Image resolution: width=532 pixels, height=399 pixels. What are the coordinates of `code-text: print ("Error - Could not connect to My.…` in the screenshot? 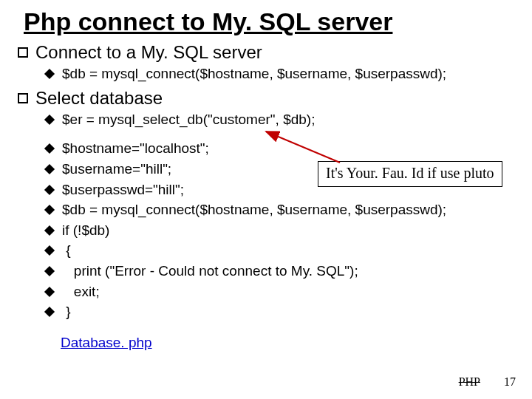 It's located at (210, 271).